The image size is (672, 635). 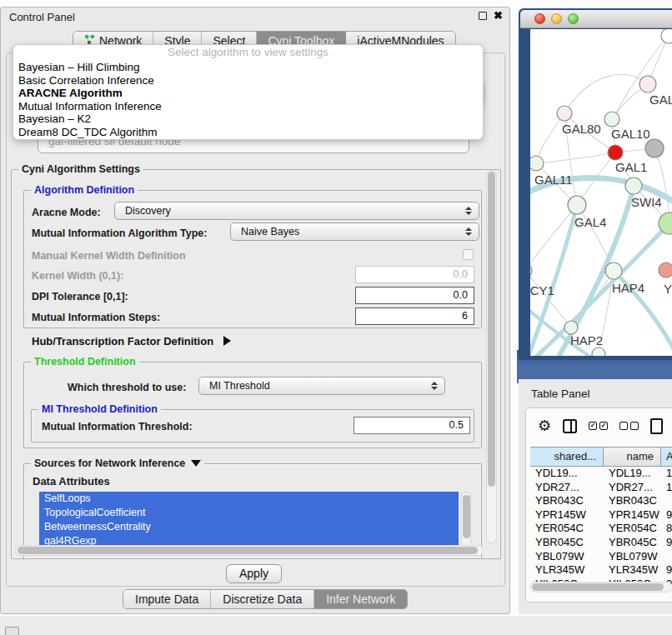 I want to click on which-threshold-combo: MI Threshold, so click(x=322, y=386).